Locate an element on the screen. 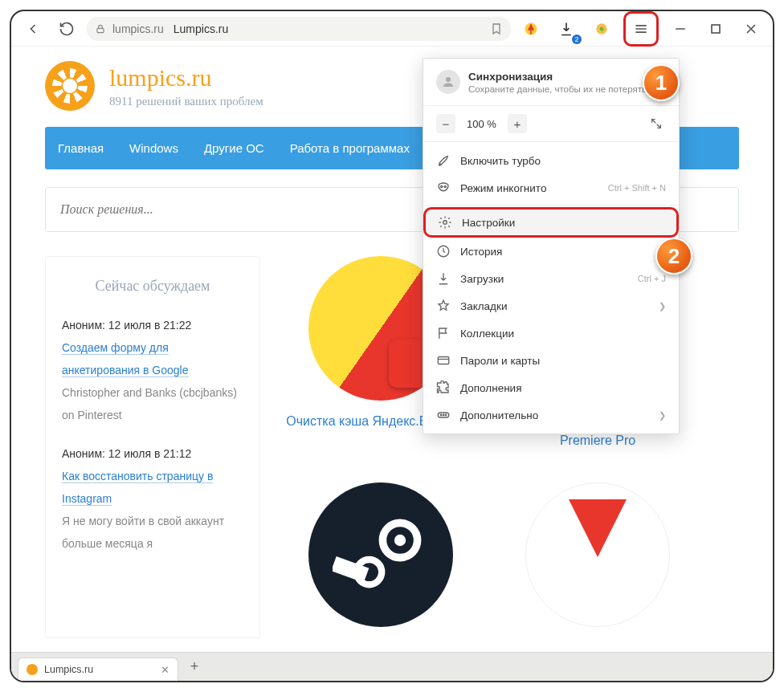 The width and height of the screenshot is (784, 692). menu-label: Пароли и карты is located at coordinates (500, 361).